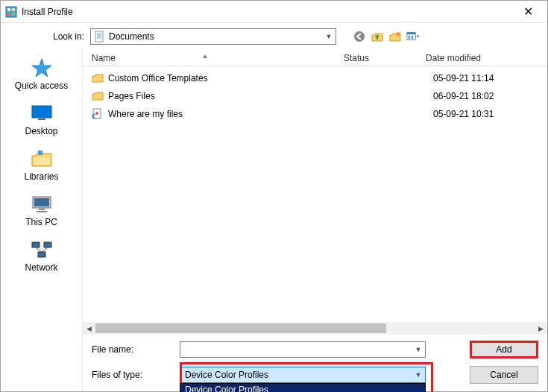 The height and width of the screenshot is (392, 548). I want to click on new-folder-icon, so click(395, 37).